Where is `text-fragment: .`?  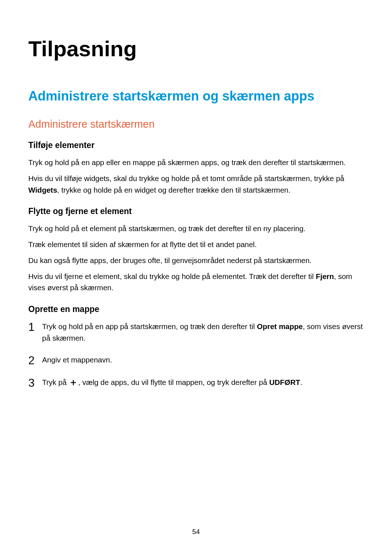 text-fragment: . is located at coordinates (301, 382).